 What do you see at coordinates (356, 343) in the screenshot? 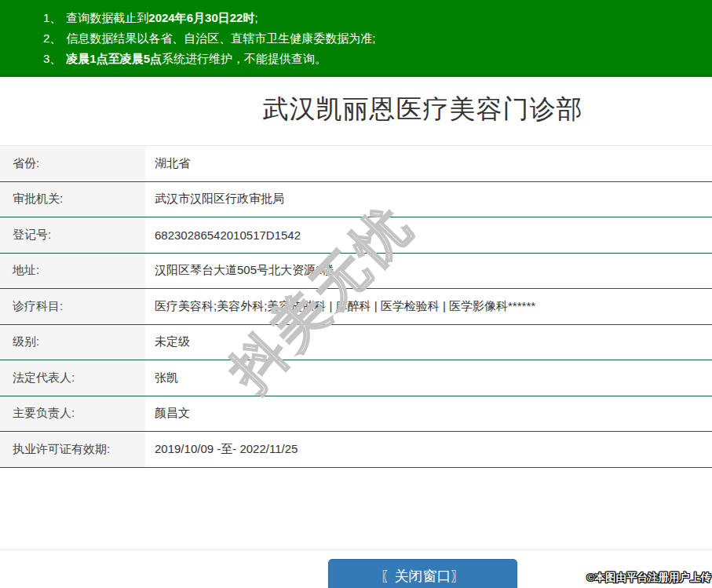
I see `table-row-level: 级别: 未定级` at bounding box center [356, 343].